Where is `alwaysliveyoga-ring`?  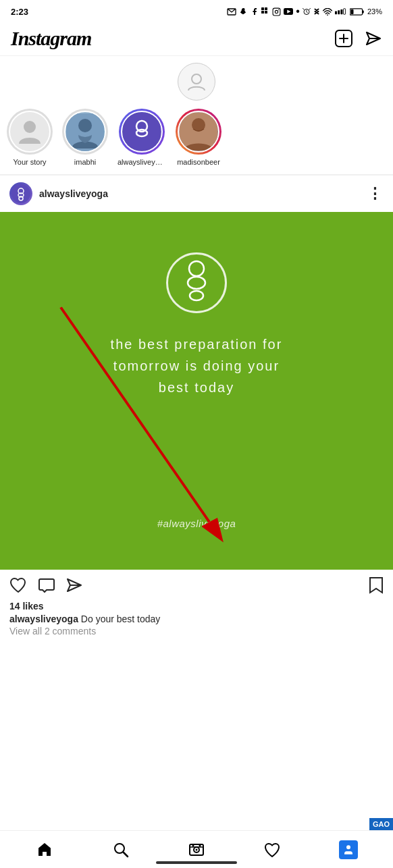
alwaysliveyoga-ring is located at coordinates (142, 132).